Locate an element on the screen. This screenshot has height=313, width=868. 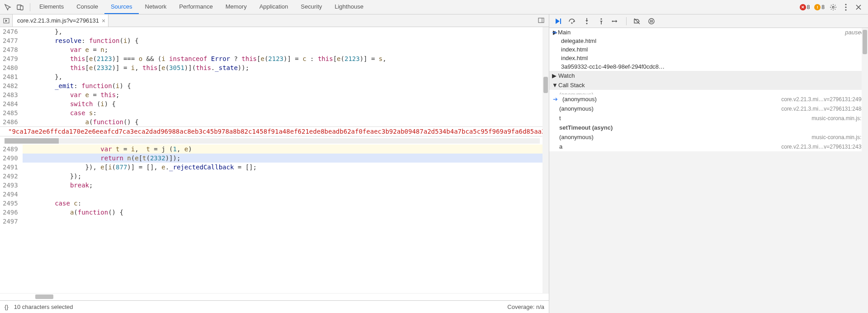
warning-count: 8 is located at coordinates (823, 7).